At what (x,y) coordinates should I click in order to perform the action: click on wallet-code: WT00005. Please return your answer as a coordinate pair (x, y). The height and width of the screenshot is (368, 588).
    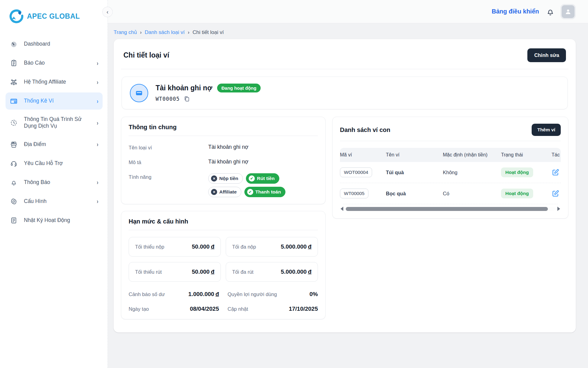
    Looking at the image, I should click on (168, 99).